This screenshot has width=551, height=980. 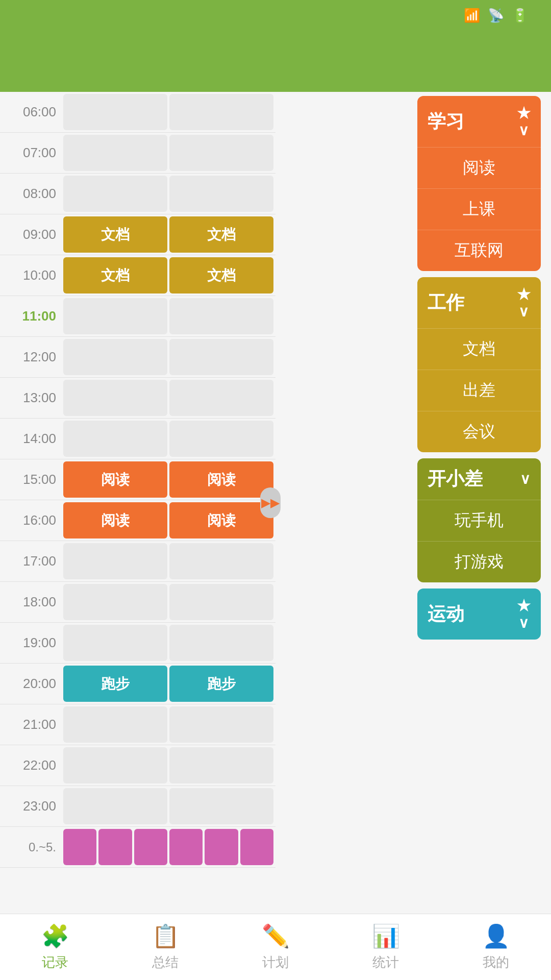 I want to click on record-icon: 🧩, so click(x=55, y=936).